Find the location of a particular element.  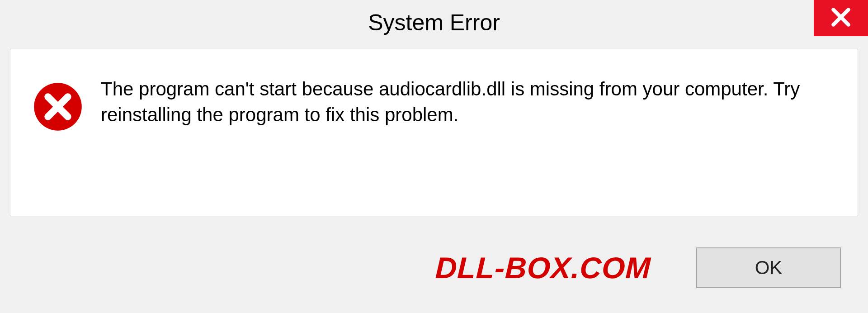

watermark-text: DLL-BOX.COM is located at coordinates (543, 268).